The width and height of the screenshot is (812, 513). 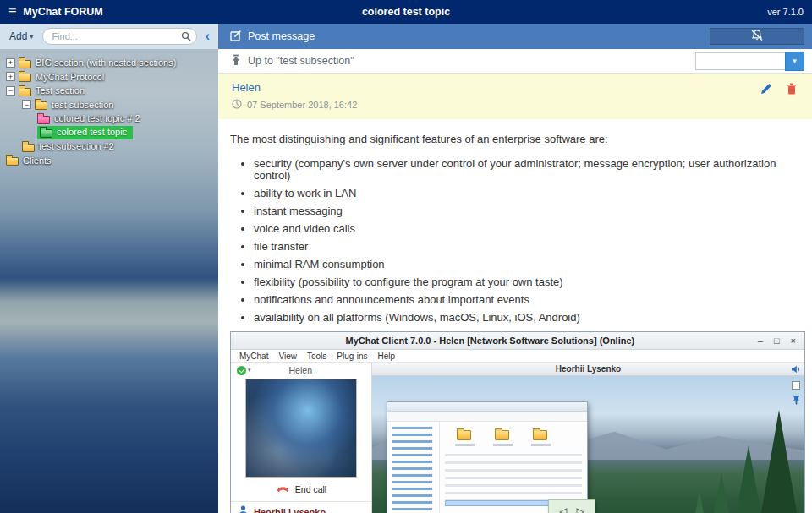 What do you see at coordinates (236, 61) in the screenshot?
I see `up-arrow-icon` at bounding box center [236, 61].